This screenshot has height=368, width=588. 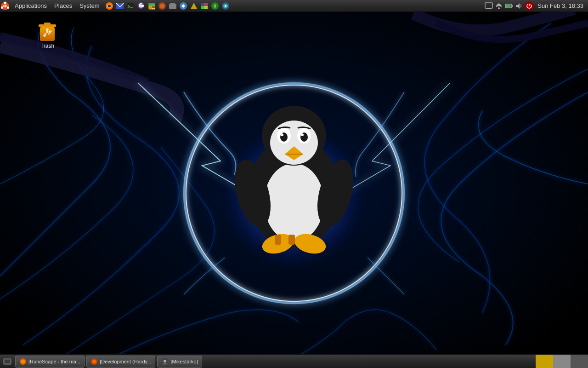 I want to click on ubuntu-logo, so click(x=5, y=6).